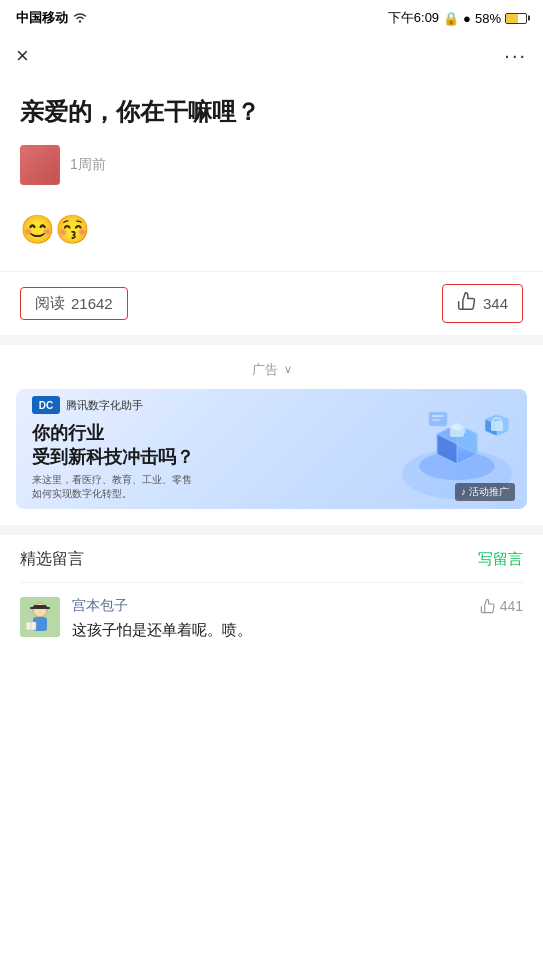  I want to click on comments-title: 精选留言, so click(52, 560).